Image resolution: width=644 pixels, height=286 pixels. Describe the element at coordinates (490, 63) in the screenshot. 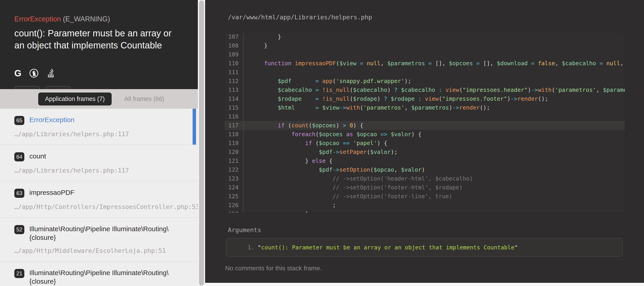

I see `code-token: [],` at that location.